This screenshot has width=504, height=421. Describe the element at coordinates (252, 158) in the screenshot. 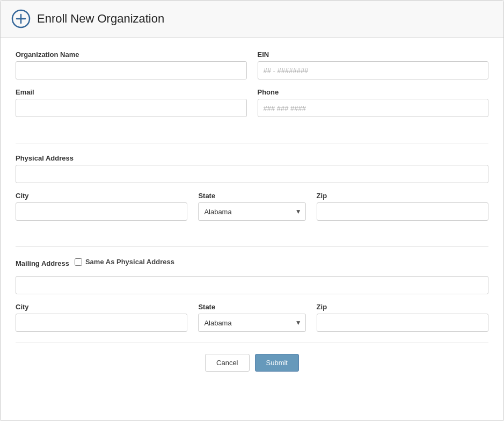

I see `label-physical-address: Physical Address` at that location.